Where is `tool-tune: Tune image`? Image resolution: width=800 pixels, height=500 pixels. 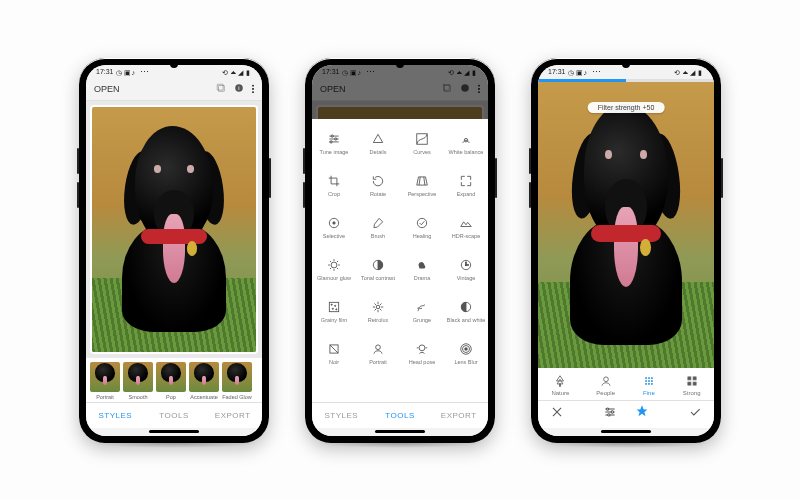 tool-tune: Tune image is located at coordinates (334, 144).